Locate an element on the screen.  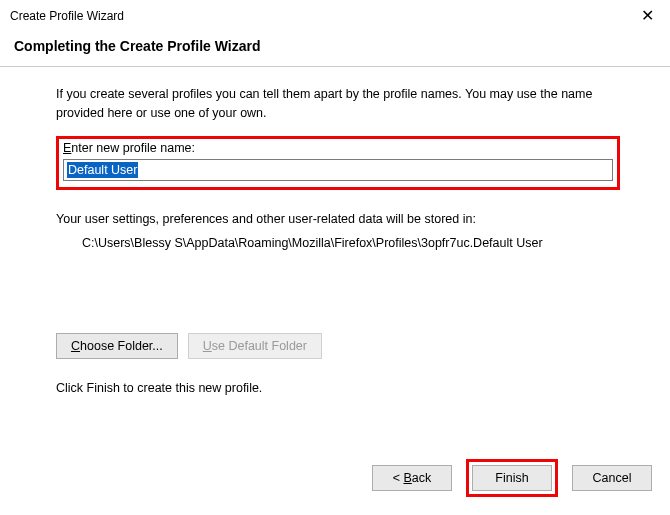
choose-folder-rest: hoose Folder... is located at coordinates (122, 346).